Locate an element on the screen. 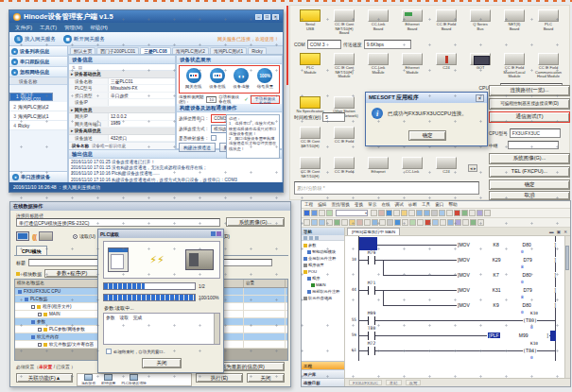  device-row: 4Ricky is located at coordinates (38, 126).